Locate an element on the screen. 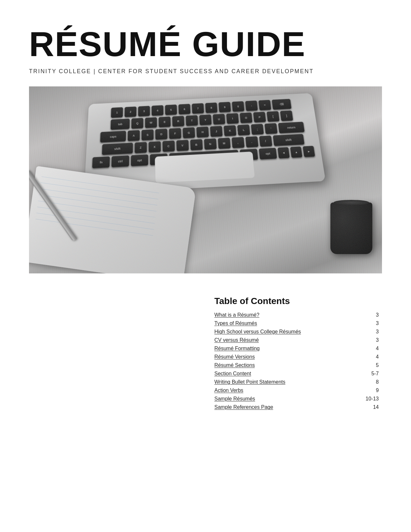  toc-link-10: Sample Résumés is located at coordinates (235, 399).